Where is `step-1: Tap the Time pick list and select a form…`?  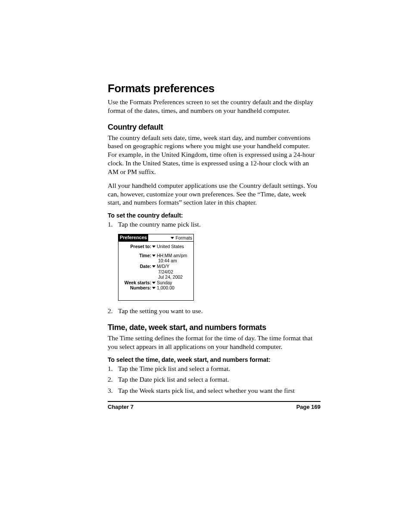
step-1: Tap the Time pick list and select a form… is located at coordinates (214, 369).